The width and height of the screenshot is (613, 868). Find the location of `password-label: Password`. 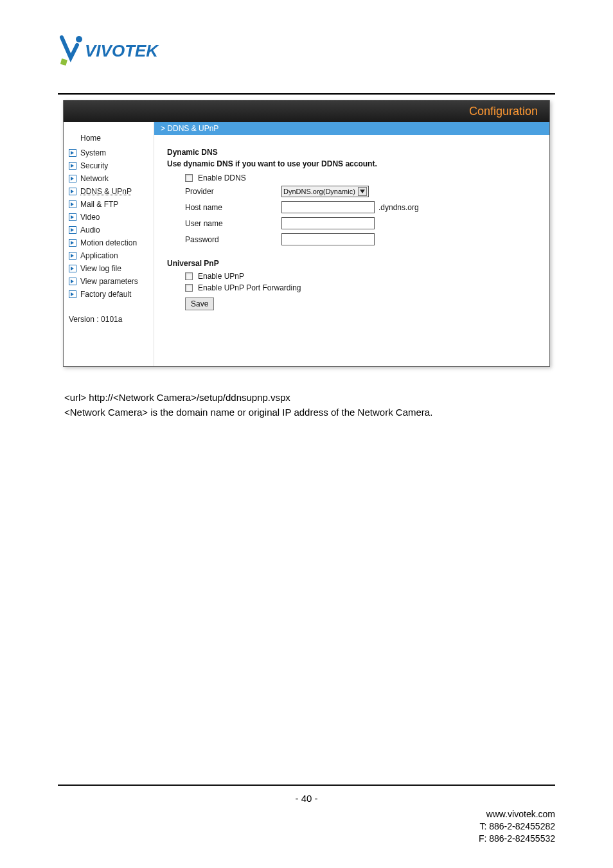

password-label: Password is located at coordinates (233, 240).